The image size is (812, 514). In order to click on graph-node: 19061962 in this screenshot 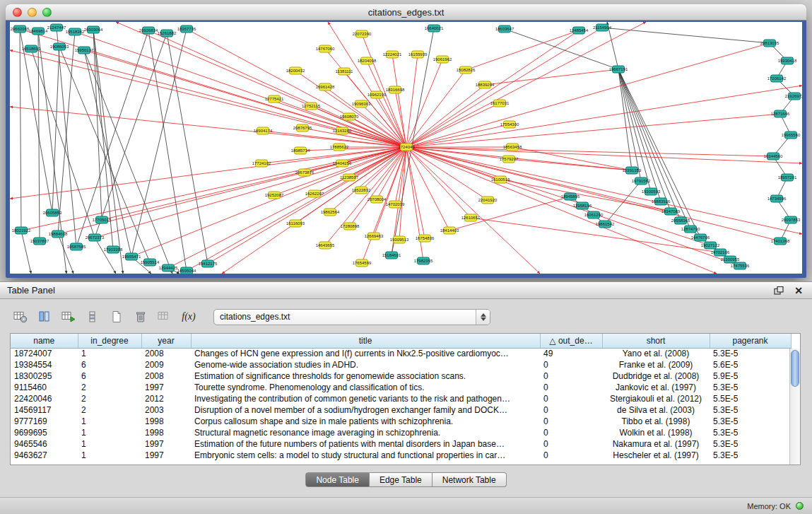, I will do `click(442, 59)`.